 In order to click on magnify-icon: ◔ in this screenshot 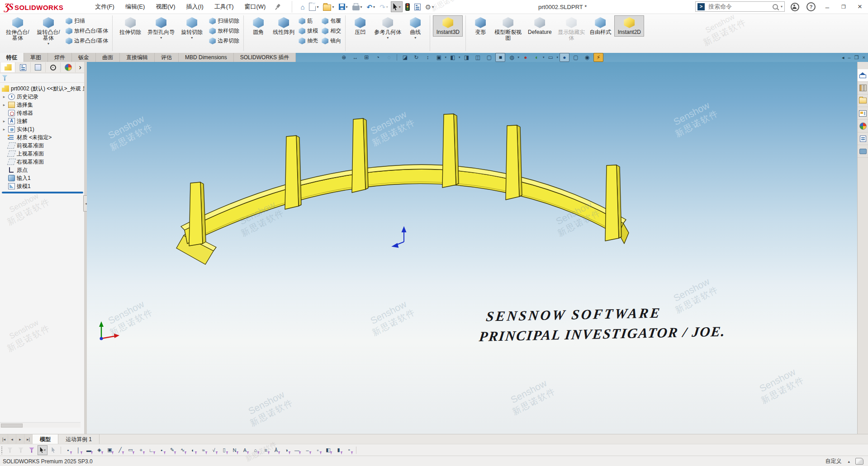, I will do `click(378, 57)`.